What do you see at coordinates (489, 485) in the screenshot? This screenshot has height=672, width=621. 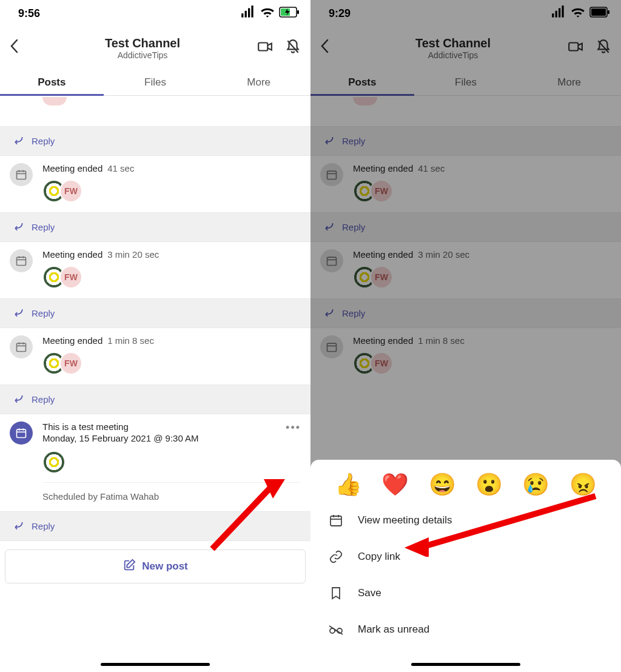 I see `reaction-surprised: 😮` at bounding box center [489, 485].